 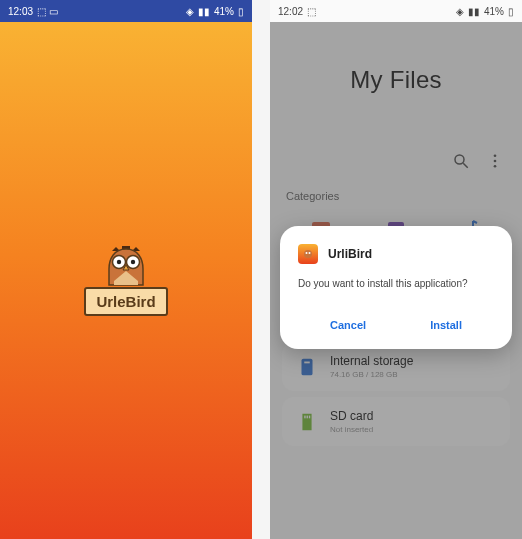 I want to click on statusbar-left: 12:03 ⬚ ▭ ◈ ▮▮ 41% ▯, so click(x=126, y=11).